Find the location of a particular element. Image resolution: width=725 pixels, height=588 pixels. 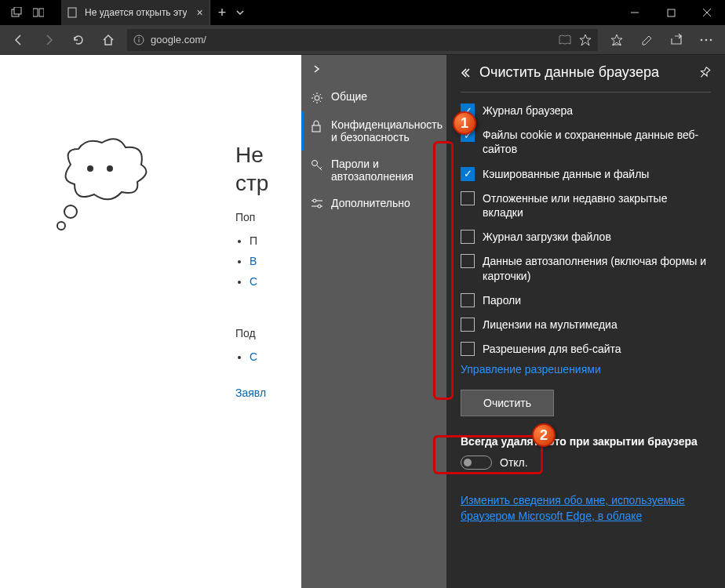

checkbox-label: Кэшированные данные и файлы is located at coordinates (566, 174).